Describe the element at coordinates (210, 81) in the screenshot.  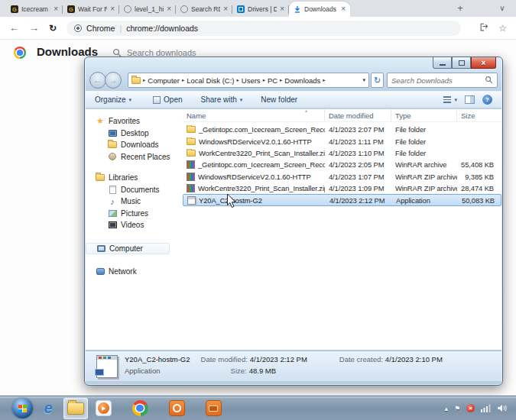
I see `breadcrumb-item-local-disk: Local Disk (C:)` at that location.